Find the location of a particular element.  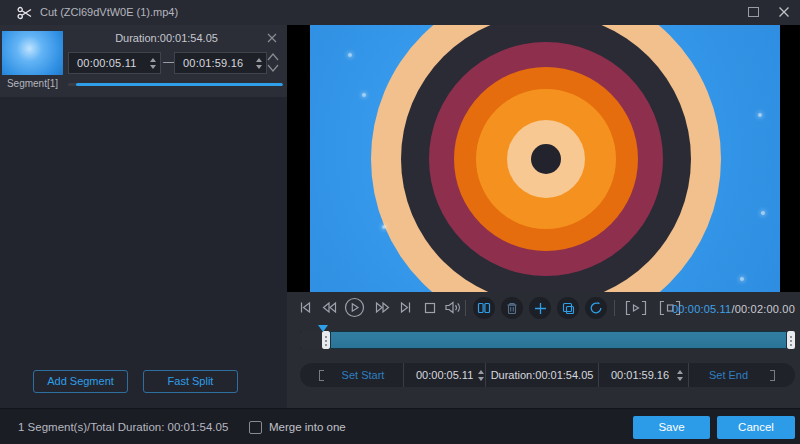

fast-split-button: Fast Split is located at coordinates (190, 382).